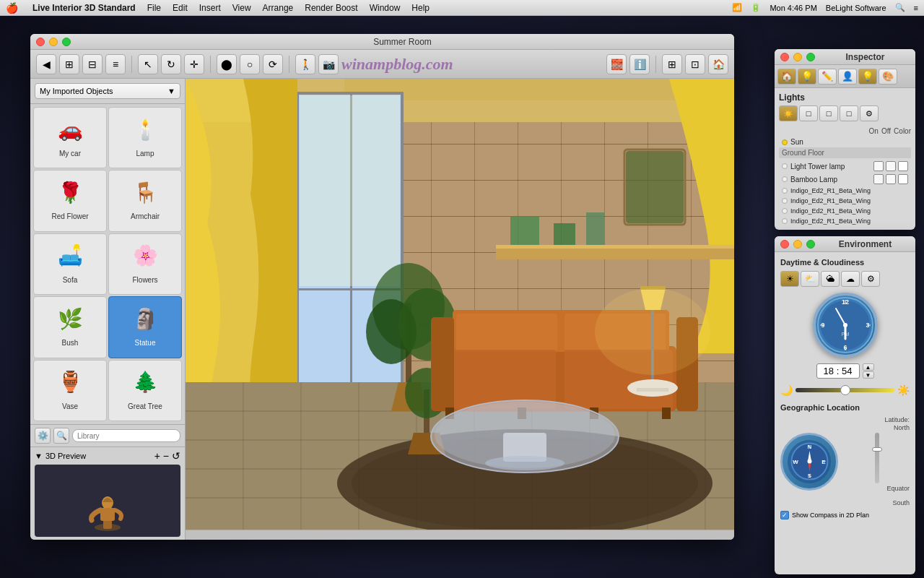 The width and height of the screenshot is (924, 578). I want to click on light-item-5: Indigo_Ed2_R1_Beta_Wing, so click(845, 221).